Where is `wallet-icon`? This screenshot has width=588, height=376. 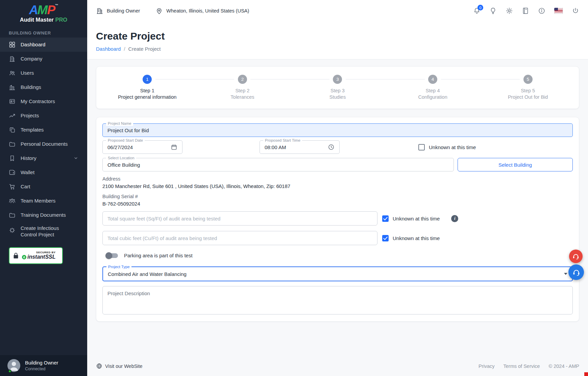 wallet-icon is located at coordinates (12, 172).